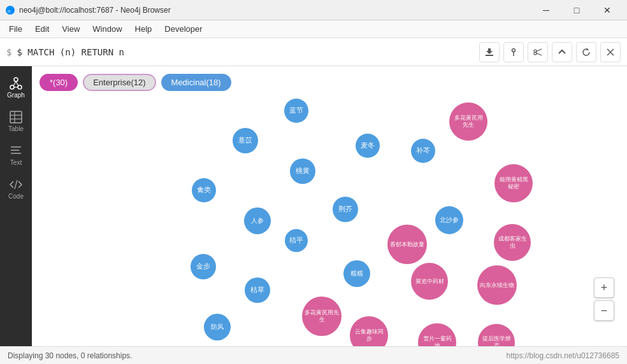  What do you see at coordinates (322, 316) in the screenshot?
I see `graph-node-21: 多花黄芪用先生` at bounding box center [322, 316].